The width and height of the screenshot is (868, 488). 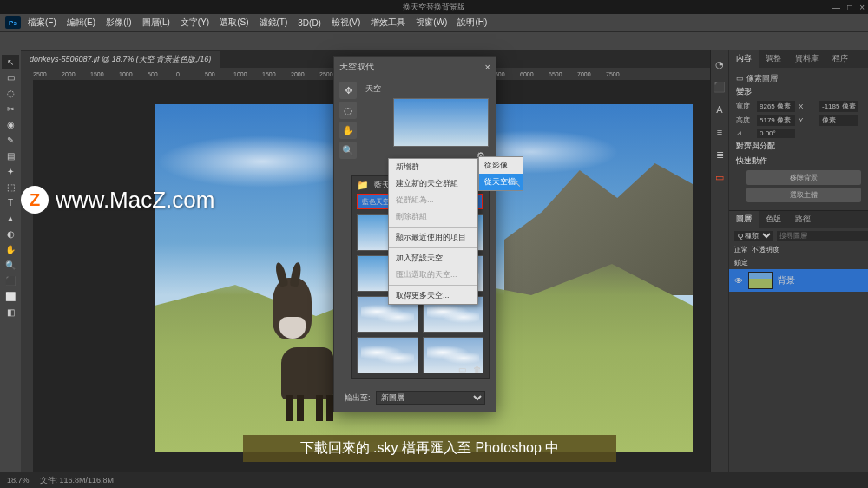 I want to click on selected-preset-label: 藍色天空, so click(x=376, y=201).